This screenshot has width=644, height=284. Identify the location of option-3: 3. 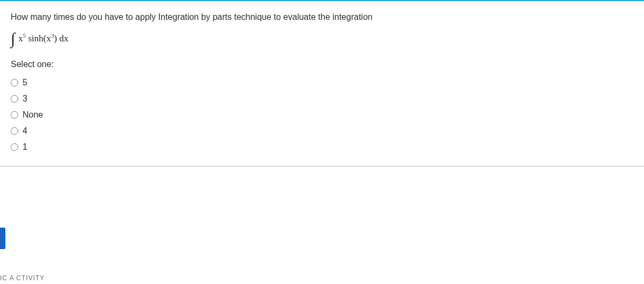
(327, 99).